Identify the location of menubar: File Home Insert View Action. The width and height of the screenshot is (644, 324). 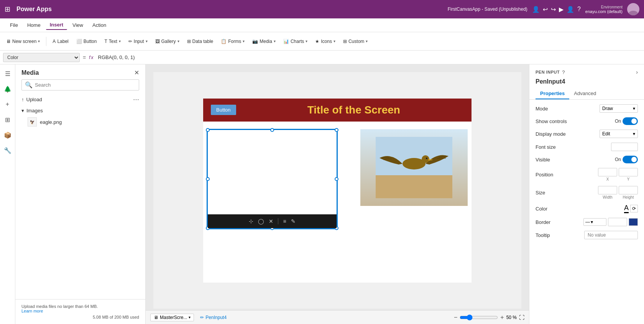
(322, 25).